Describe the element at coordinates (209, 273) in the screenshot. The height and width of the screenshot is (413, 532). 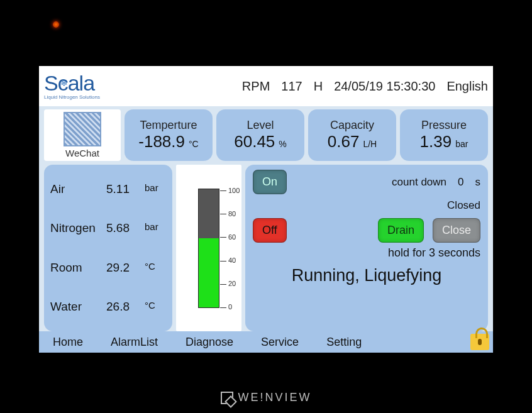
I see `gauge-fill` at that location.